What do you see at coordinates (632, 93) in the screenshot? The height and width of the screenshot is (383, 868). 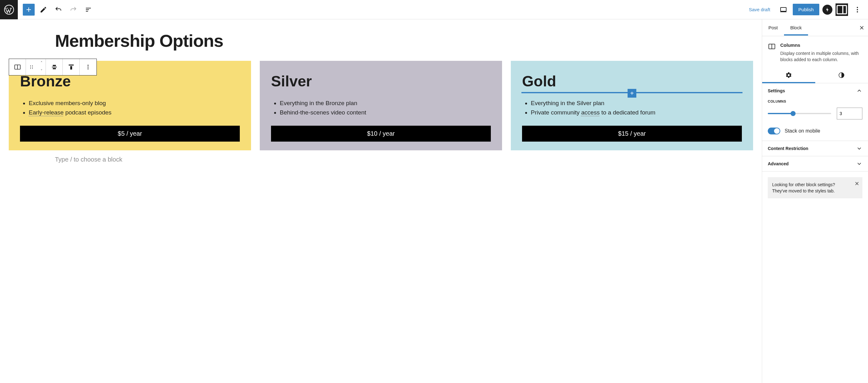 I see `block-inserter-button: +` at bounding box center [632, 93].